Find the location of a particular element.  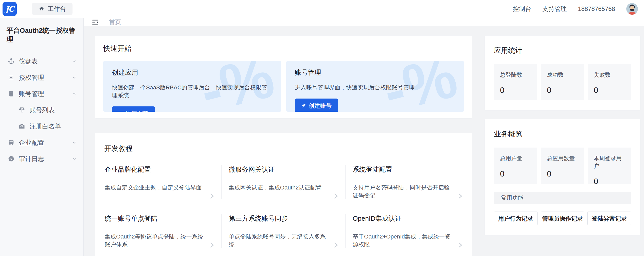

tutorial-item-branding: 企业品牌化配置 集成自定义企业主题，自定义登陆界面 is located at coordinates (160, 182).